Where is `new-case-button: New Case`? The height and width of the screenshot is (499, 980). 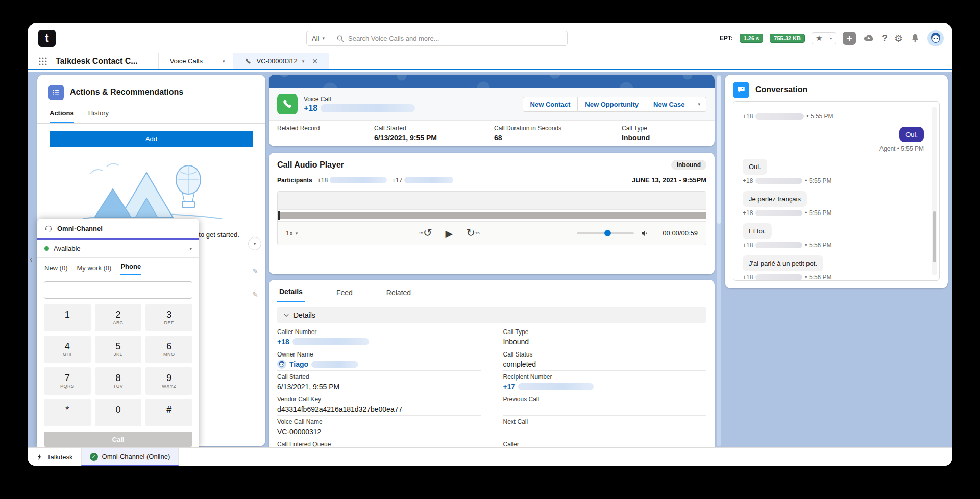
new-case-button: New Case is located at coordinates (669, 104).